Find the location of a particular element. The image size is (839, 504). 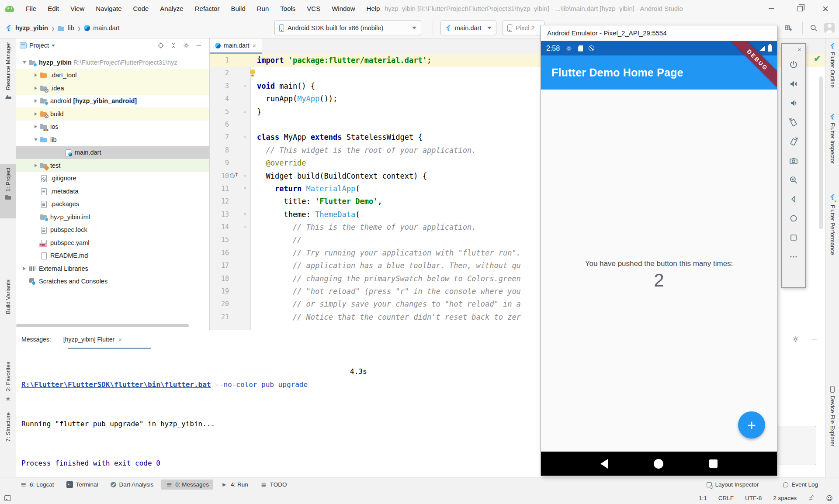

horizontal-scrollbar is located at coordinates (102, 326).